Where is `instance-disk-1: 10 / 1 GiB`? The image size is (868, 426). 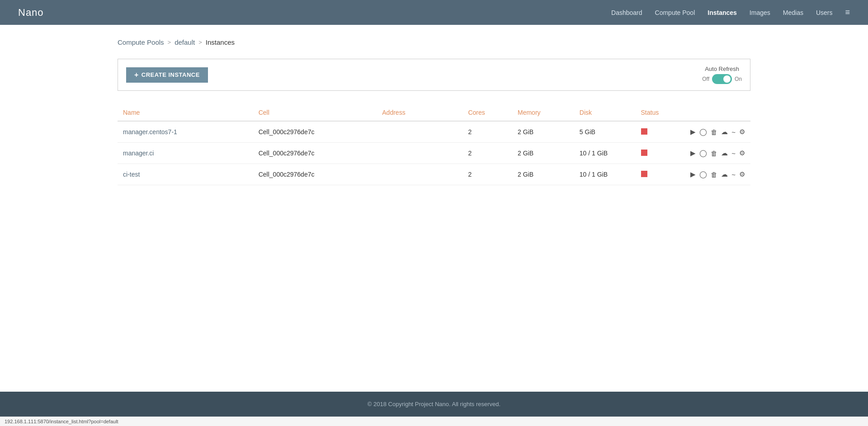 instance-disk-1: 10 / 1 GiB is located at coordinates (605, 154).